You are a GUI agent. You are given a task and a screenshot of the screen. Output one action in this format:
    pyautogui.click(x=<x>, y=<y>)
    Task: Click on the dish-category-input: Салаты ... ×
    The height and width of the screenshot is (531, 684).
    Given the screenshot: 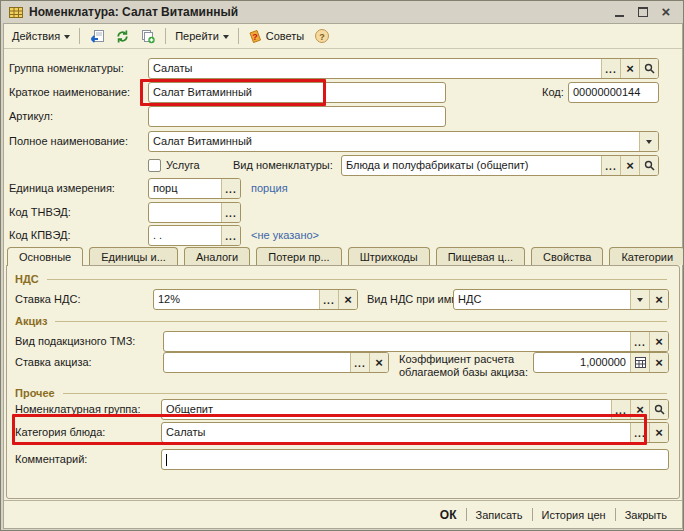 What is the action you would take?
    pyautogui.click(x=415, y=432)
    